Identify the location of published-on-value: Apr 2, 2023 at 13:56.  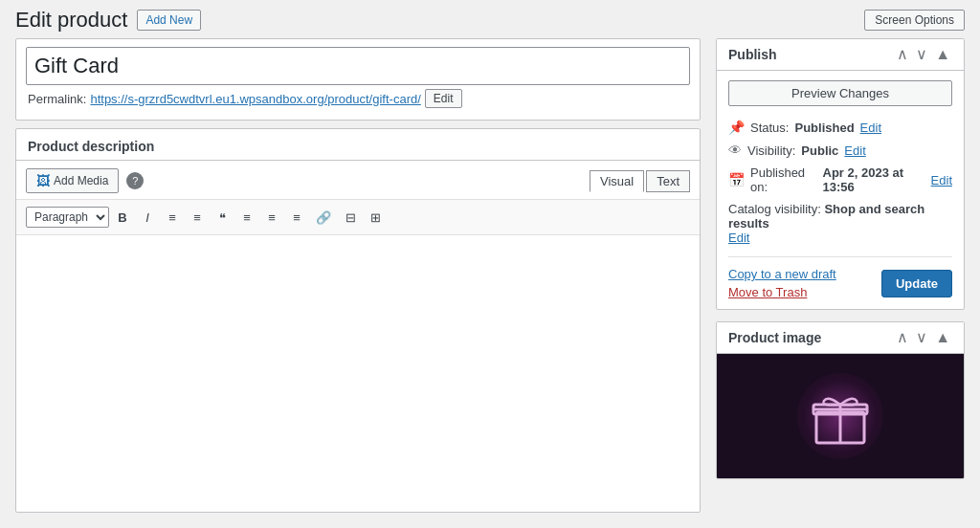
(875, 180).